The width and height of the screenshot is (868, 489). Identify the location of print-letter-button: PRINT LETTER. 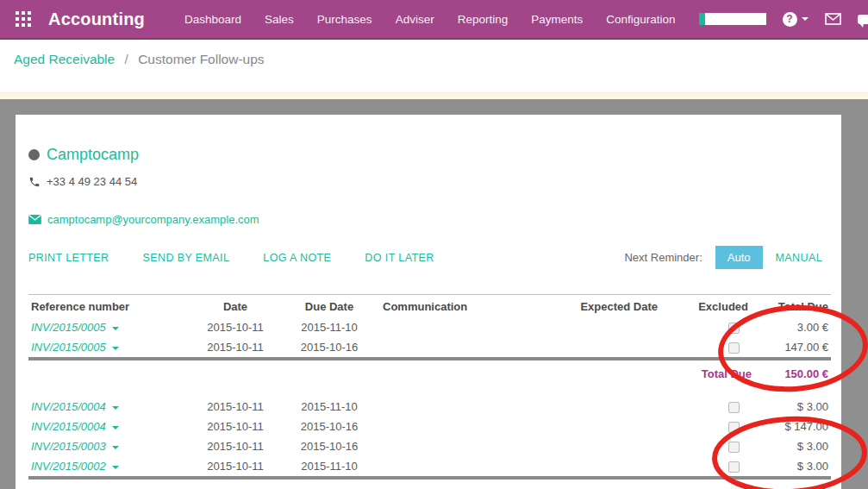
(69, 258).